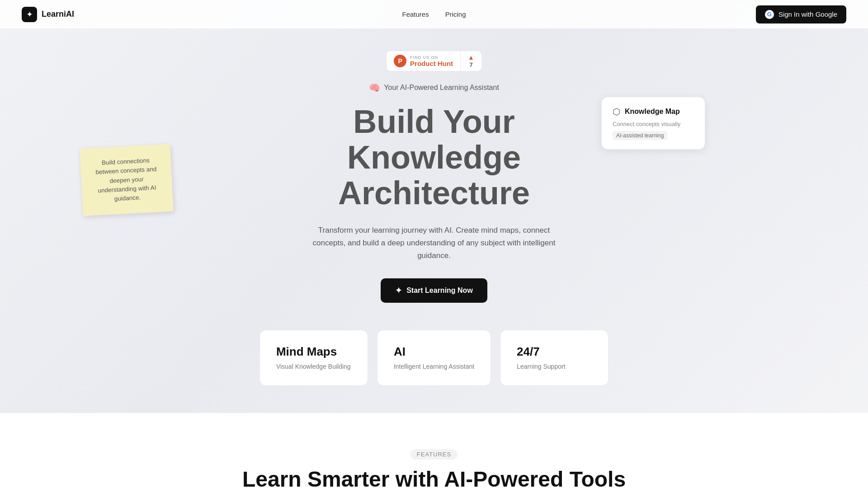  Describe the element at coordinates (127, 180) in the screenshot. I see `sticky-note: Build connections between concepts and d…` at that location.